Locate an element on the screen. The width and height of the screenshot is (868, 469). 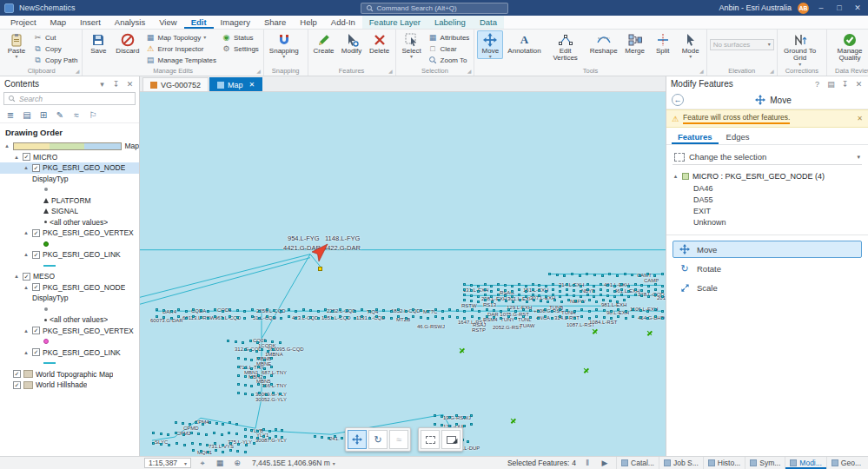
command-search: Command Search (Alt+Q) is located at coordinates (434, 9).